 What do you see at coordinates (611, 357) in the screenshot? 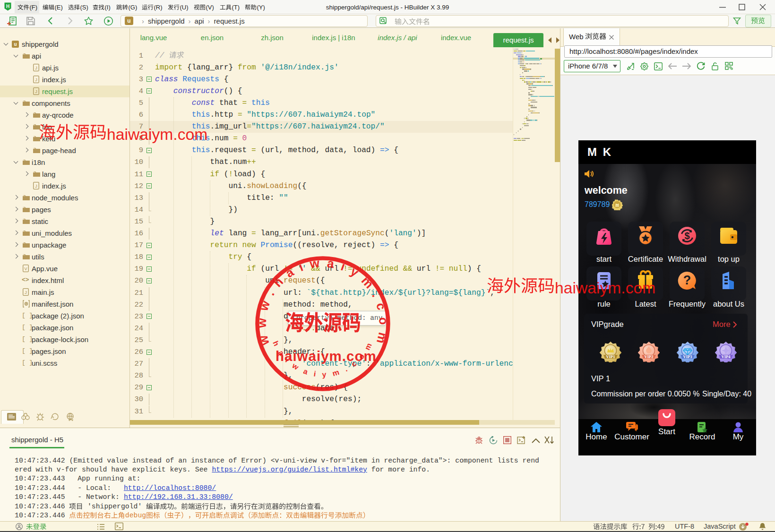
I see `svg-text: VIP1` at bounding box center [611, 357].